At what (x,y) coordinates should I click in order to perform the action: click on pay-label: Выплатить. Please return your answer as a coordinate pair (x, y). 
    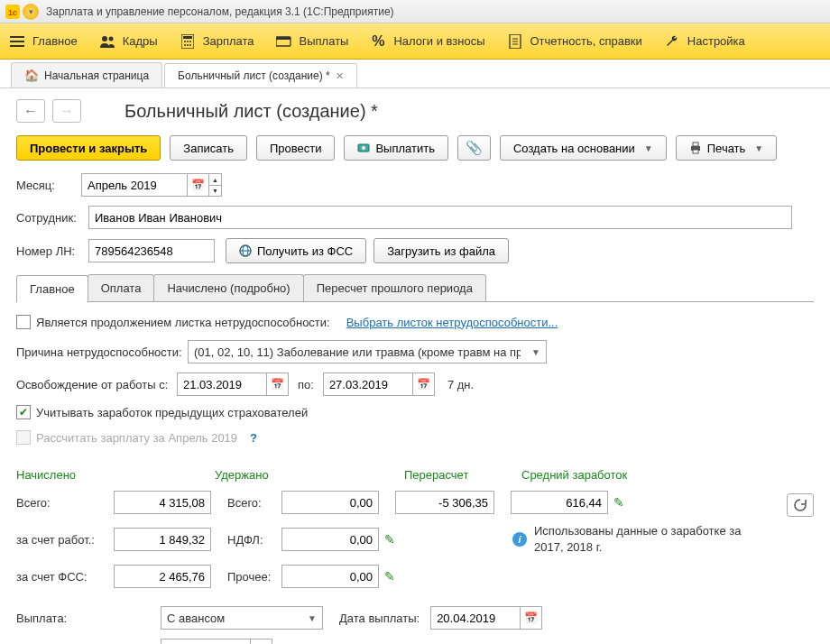
    Looking at the image, I should click on (405, 148).